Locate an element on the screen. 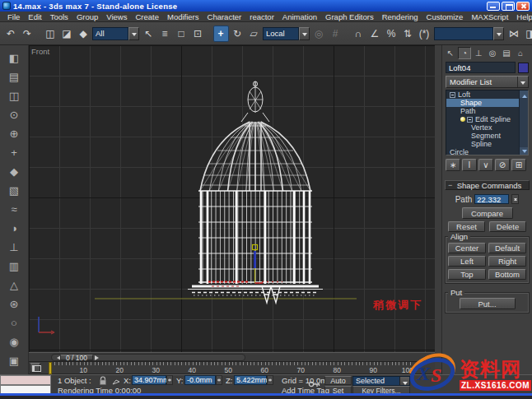  scroll-up-icon is located at coordinates (524, 94).